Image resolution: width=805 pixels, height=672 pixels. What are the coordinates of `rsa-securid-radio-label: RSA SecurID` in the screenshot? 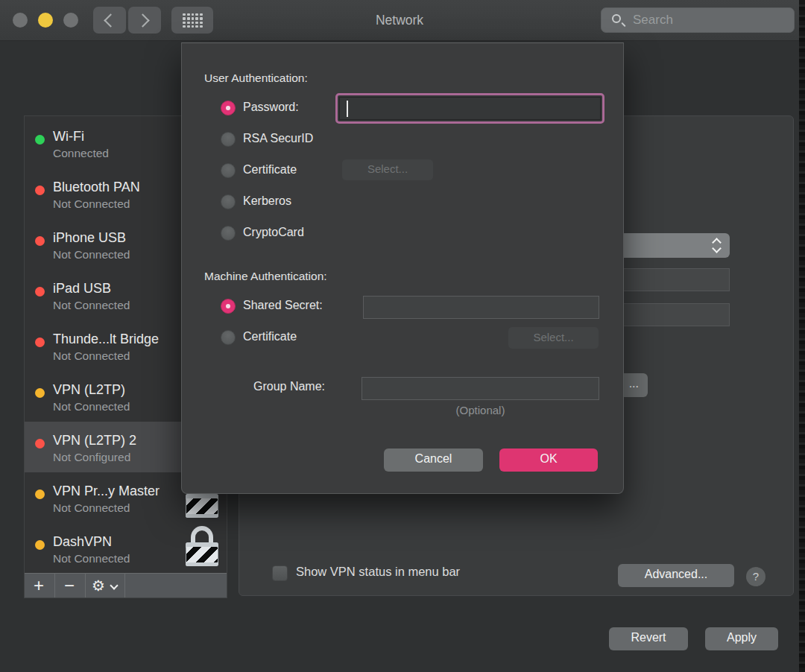 It's located at (278, 139).